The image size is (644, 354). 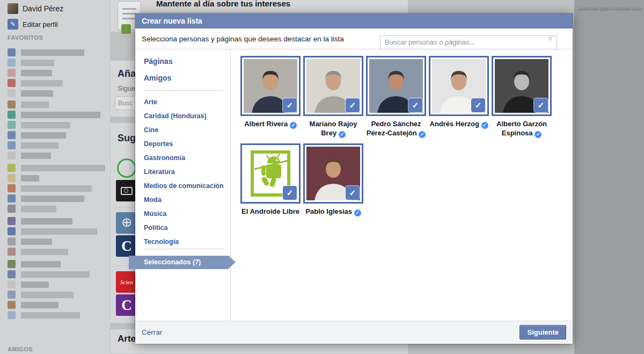 I want to click on category-item: Arte, so click(x=187, y=102).